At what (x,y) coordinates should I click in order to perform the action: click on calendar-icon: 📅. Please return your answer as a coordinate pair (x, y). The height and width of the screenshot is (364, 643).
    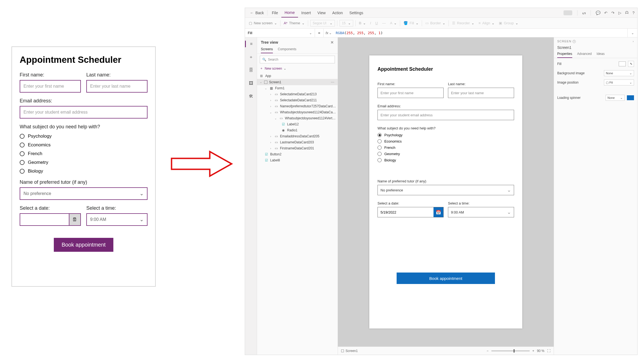
    Looking at the image, I should click on (438, 212).